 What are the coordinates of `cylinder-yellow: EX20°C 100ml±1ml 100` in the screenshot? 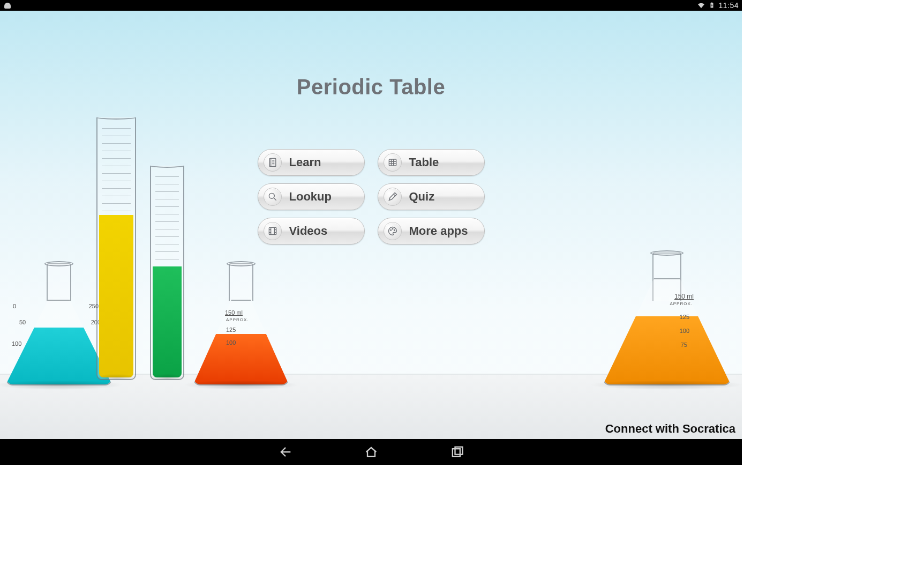 It's located at (116, 249).